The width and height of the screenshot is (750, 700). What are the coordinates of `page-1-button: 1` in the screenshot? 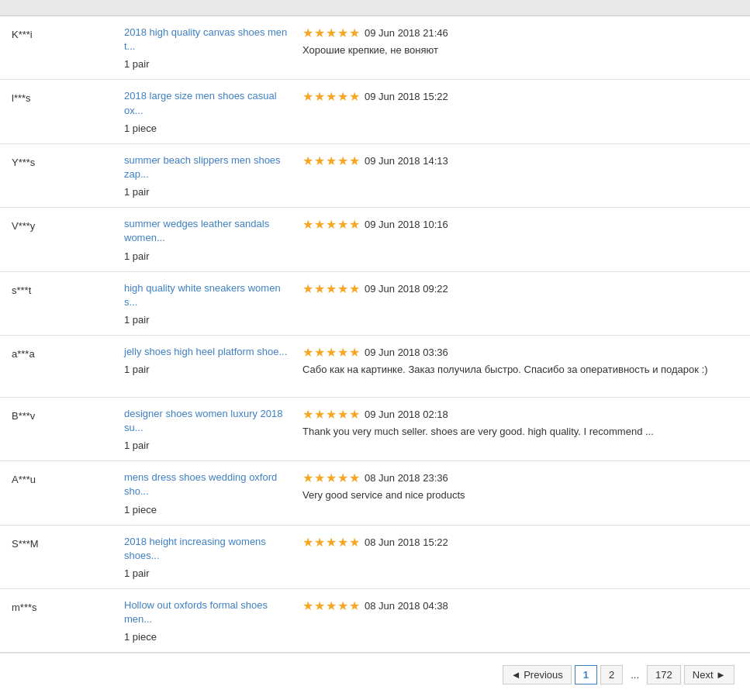 It's located at (586, 674).